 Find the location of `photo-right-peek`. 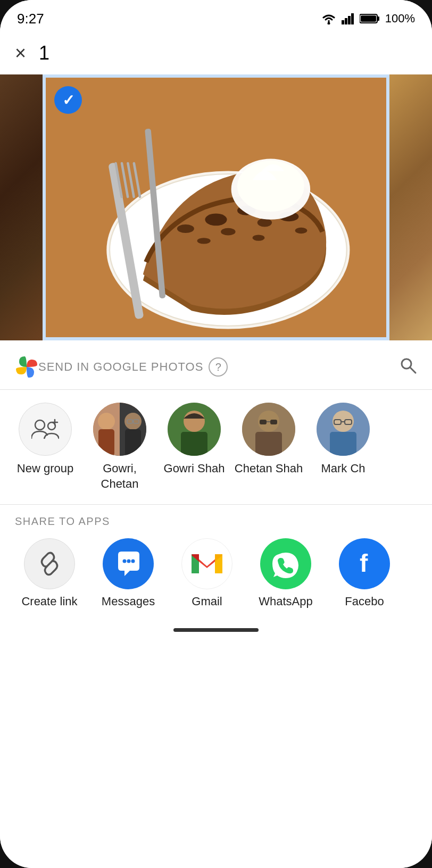

photo-right-peek is located at coordinates (411, 207).